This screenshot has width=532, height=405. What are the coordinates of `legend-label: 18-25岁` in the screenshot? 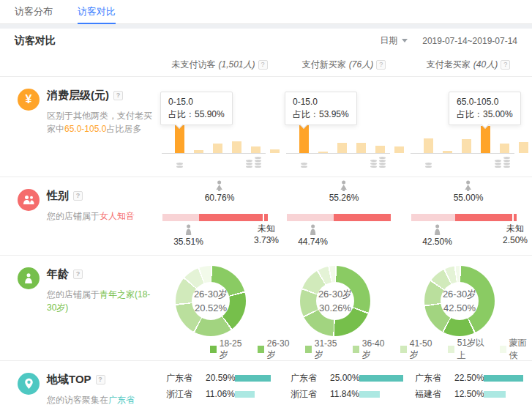 It's located at (233, 350).